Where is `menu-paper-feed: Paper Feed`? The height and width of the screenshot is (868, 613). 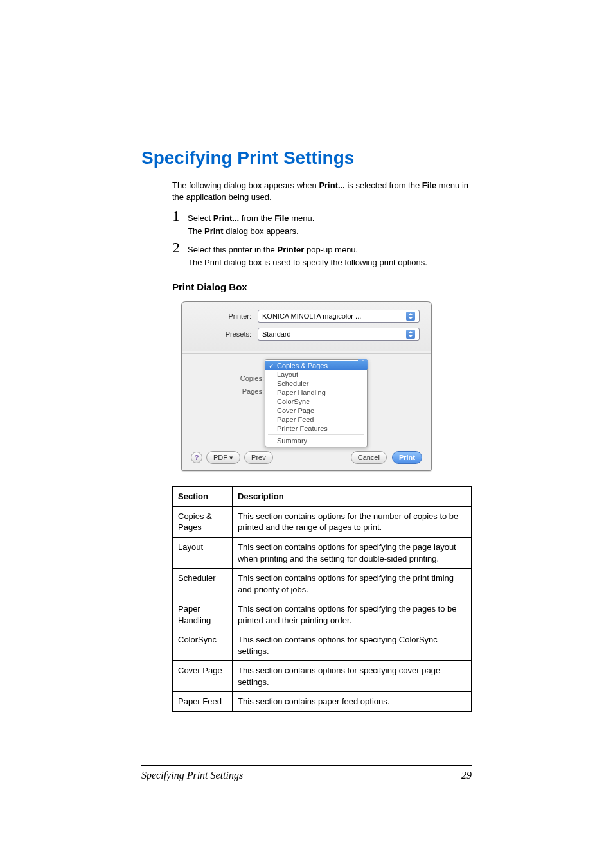
menu-paper-feed: Paper Feed is located at coordinates (316, 420).